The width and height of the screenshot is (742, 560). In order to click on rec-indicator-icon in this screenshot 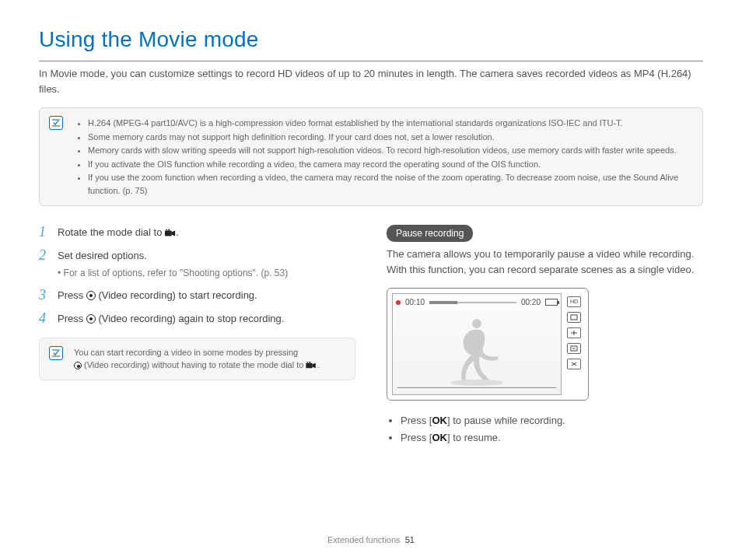, I will do `click(398, 303)`.